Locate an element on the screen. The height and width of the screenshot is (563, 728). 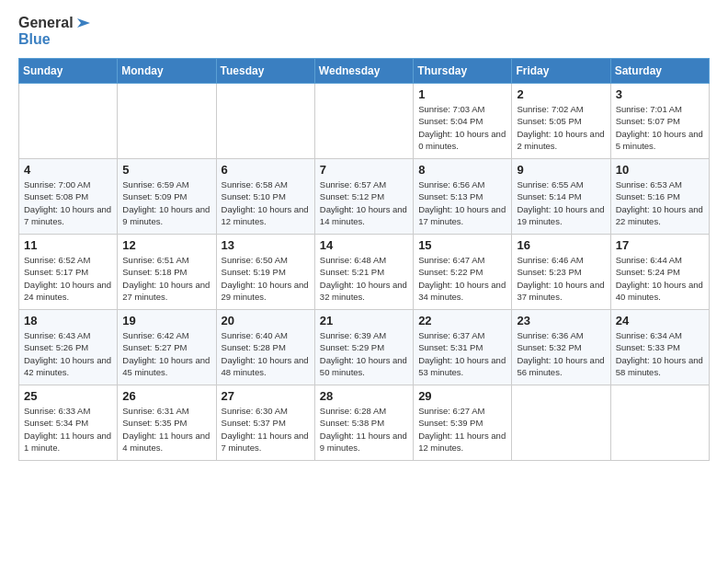
day-number: 23 is located at coordinates (561, 320).